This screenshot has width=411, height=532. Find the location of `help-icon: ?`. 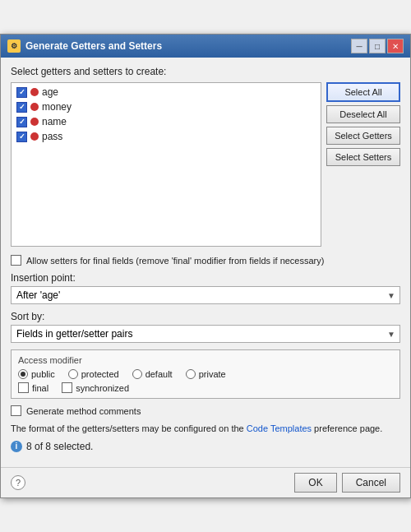

help-icon: ? is located at coordinates (18, 483).